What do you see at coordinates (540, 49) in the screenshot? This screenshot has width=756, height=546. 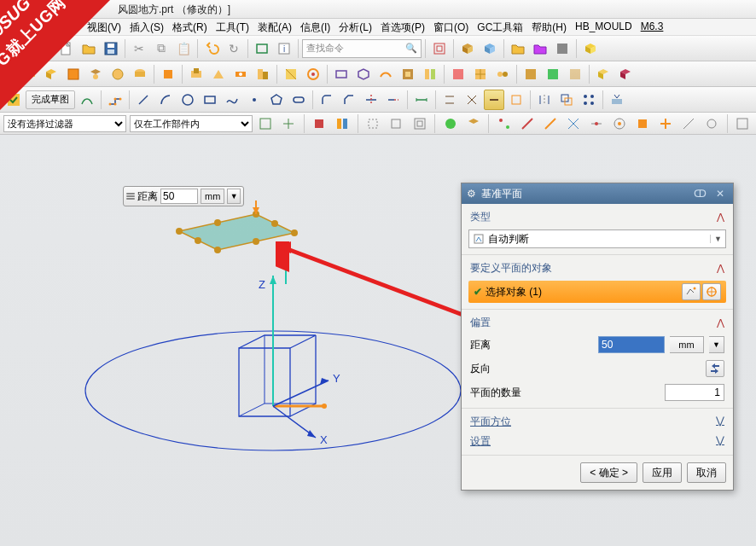 I see `folder-3-icon` at bounding box center [540, 49].